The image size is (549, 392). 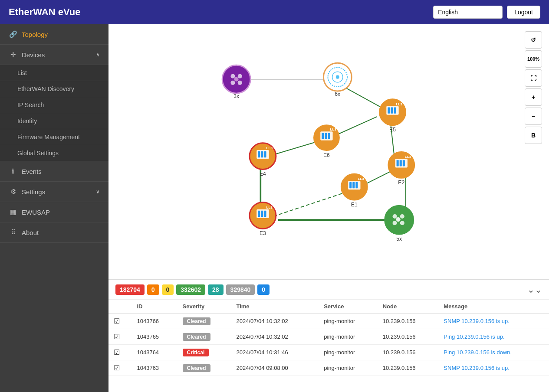 I want to click on settings-icon: ⚙, so click(x=13, y=192).